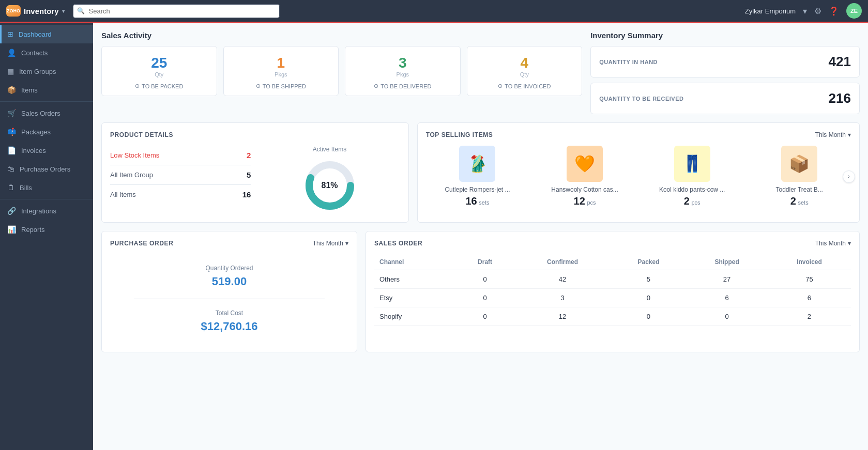 The height and width of the screenshot is (450, 868). Describe the element at coordinates (35, 11) in the screenshot. I see `app-logo: ZOHO Inventory ▾` at that location.